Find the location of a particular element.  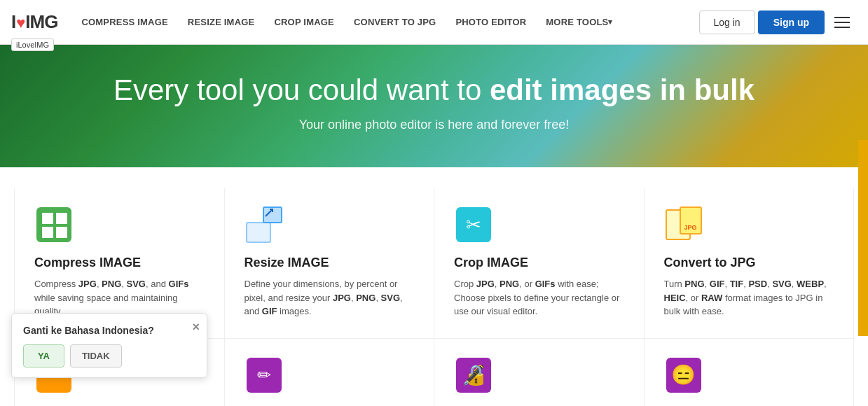

login-button: Log in is located at coordinates (727, 22).